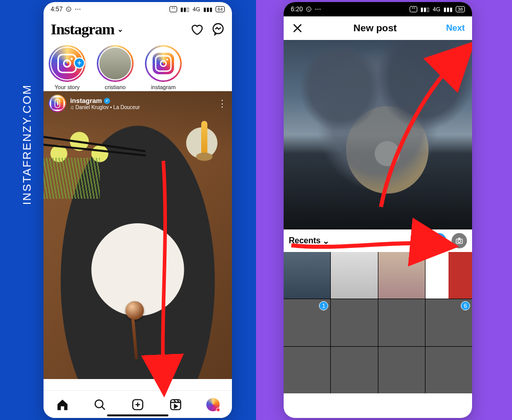 The height and width of the screenshot is (420, 512). What do you see at coordinates (115, 68) in the screenshot?
I see `story-cristiano: cristiano` at bounding box center [115, 68].